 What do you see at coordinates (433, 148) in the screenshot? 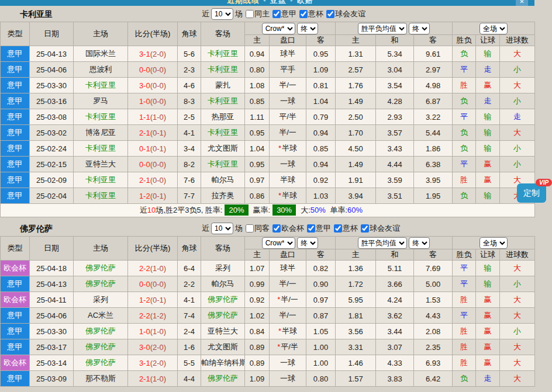
I see `euro-away-odds-cell: 1.86` at bounding box center [433, 148].